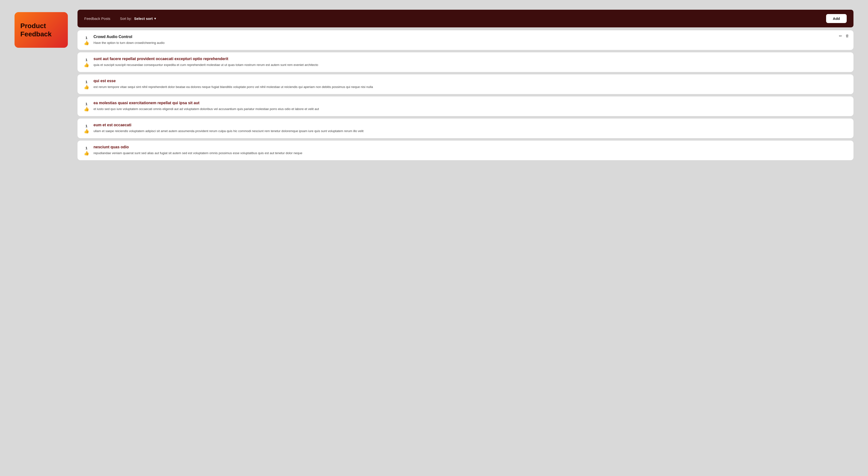 The image size is (868, 476). What do you see at coordinates (464, 109) in the screenshot?
I see `card-description: et iusto sed quo iure voluptatem occaeca…` at bounding box center [464, 109].